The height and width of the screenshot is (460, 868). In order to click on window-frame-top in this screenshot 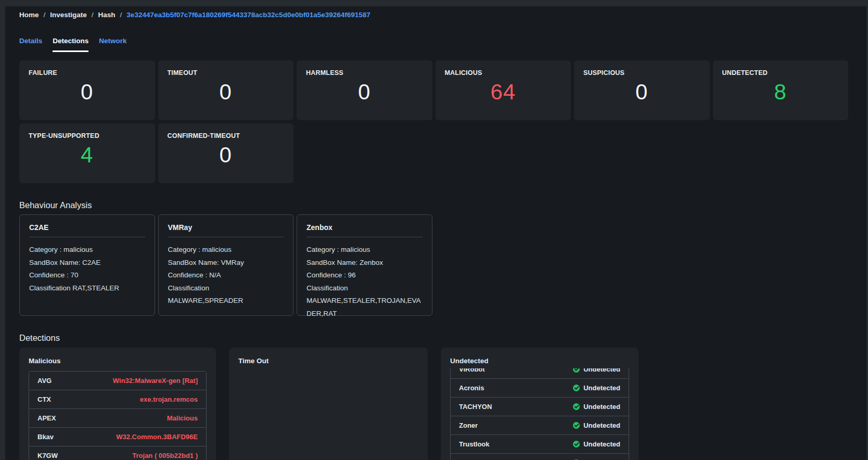, I will do `click(434, 3)`.